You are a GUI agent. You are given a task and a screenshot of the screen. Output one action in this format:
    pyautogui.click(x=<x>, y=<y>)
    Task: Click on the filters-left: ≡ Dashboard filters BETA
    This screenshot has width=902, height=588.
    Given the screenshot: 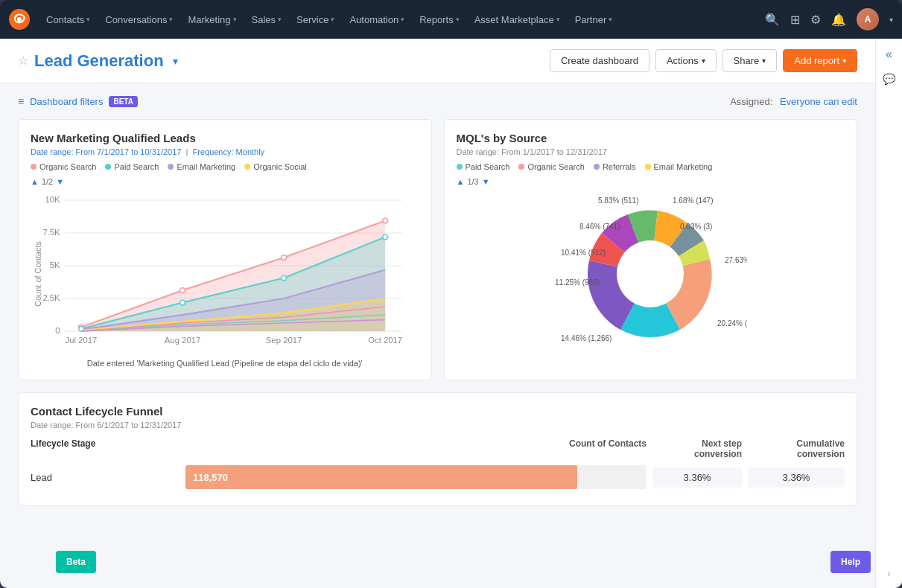 What is the action you would take?
    pyautogui.click(x=77, y=101)
    